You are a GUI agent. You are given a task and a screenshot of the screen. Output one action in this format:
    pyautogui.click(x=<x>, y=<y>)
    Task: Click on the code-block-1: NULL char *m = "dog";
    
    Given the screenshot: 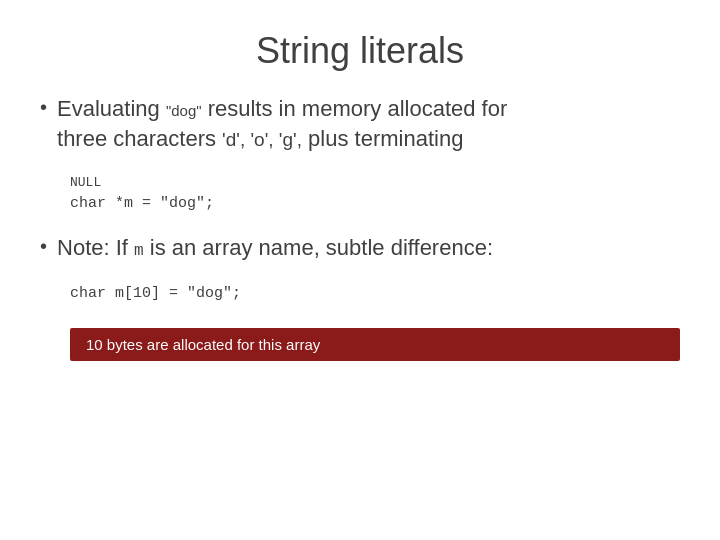 What is the action you would take?
    pyautogui.click(x=375, y=194)
    